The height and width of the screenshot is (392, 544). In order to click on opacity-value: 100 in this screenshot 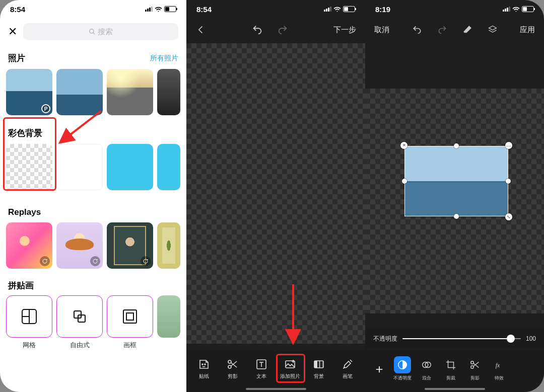, I will do `click(531, 339)`.